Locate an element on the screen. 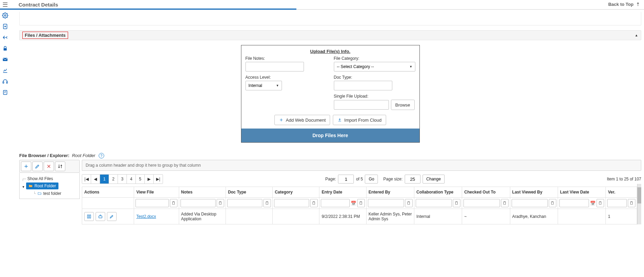 The image size is (644, 277). sort-button is located at coordinates (60, 166).